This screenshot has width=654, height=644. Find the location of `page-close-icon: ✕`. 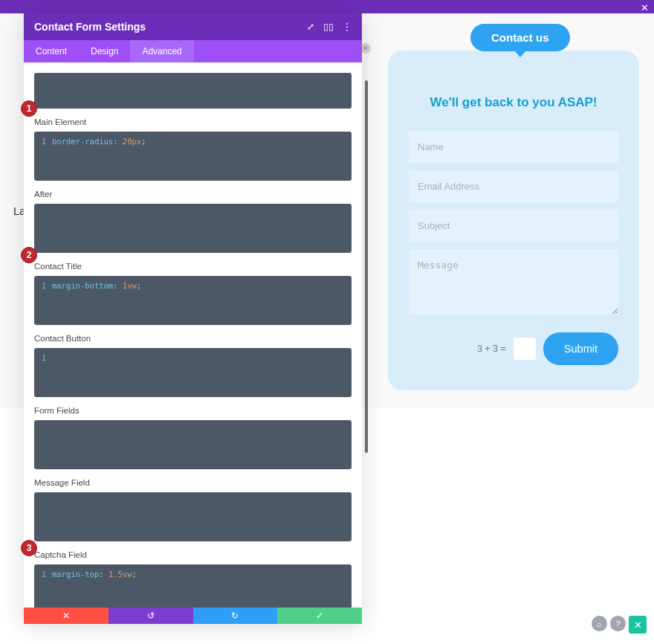

page-close-icon: ✕ is located at coordinates (645, 7).